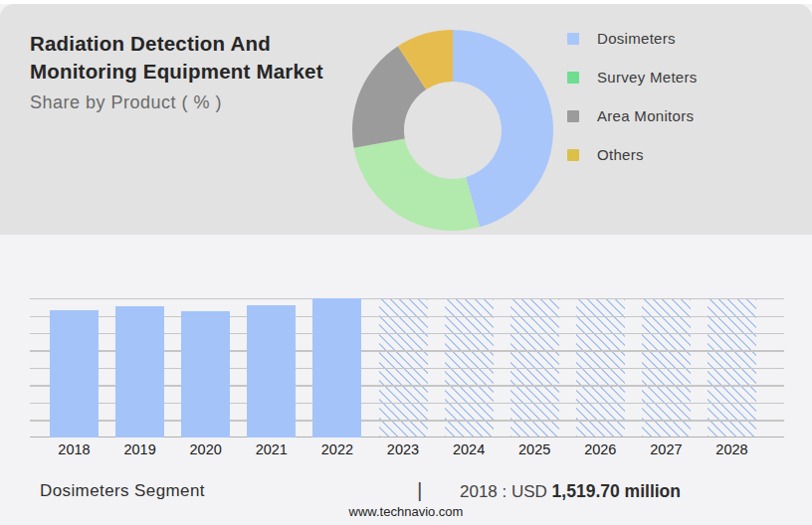  Describe the element at coordinates (600, 449) in the screenshot. I see `x-axis-label-2026: 2026` at that location.